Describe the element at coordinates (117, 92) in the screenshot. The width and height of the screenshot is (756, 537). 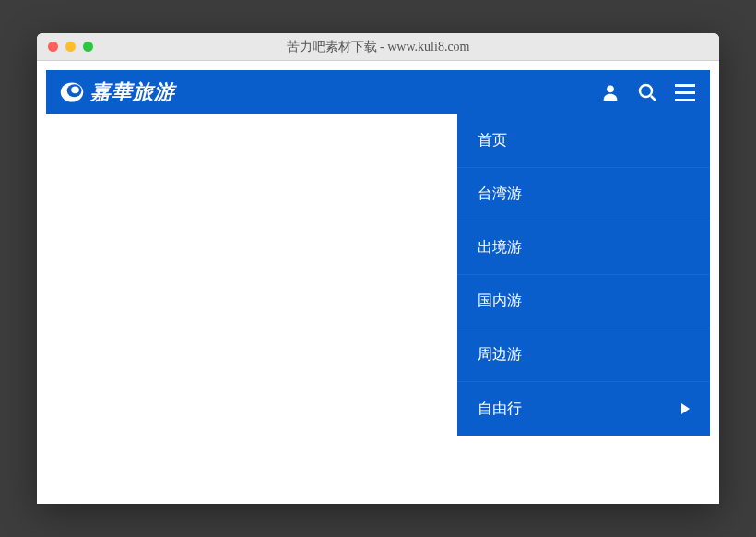
I see `brand-logo: 嘉華旅游` at that location.